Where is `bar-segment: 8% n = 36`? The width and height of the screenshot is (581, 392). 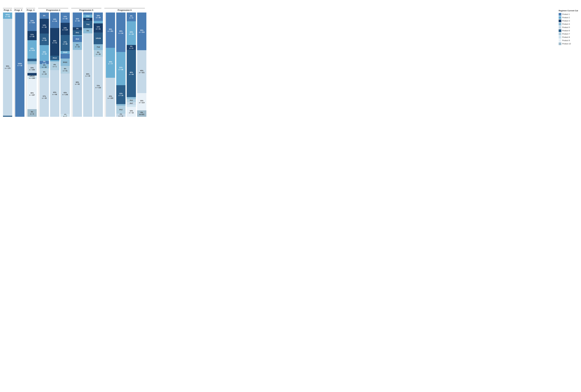 bar-segment: 8% n = 36 is located at coordinates (98, 53).